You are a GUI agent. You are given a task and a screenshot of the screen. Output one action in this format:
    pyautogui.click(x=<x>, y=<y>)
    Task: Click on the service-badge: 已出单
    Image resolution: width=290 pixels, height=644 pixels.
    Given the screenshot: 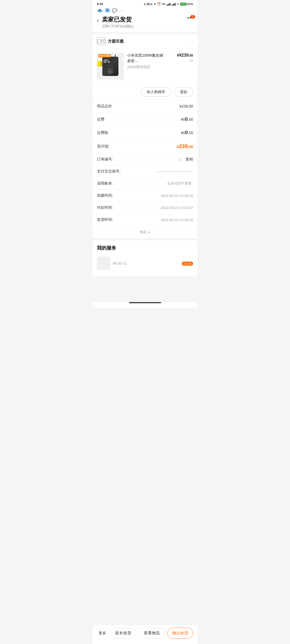 What is the action you would take?
    pyautogui.click(x=187, y=264)
    